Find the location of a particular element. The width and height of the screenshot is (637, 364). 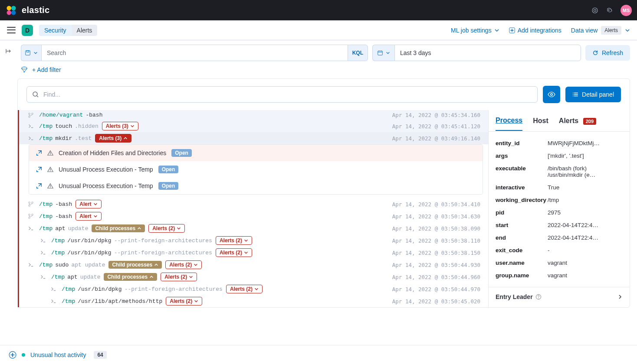

newsfeed-icon is located at coordinates (610, 10).